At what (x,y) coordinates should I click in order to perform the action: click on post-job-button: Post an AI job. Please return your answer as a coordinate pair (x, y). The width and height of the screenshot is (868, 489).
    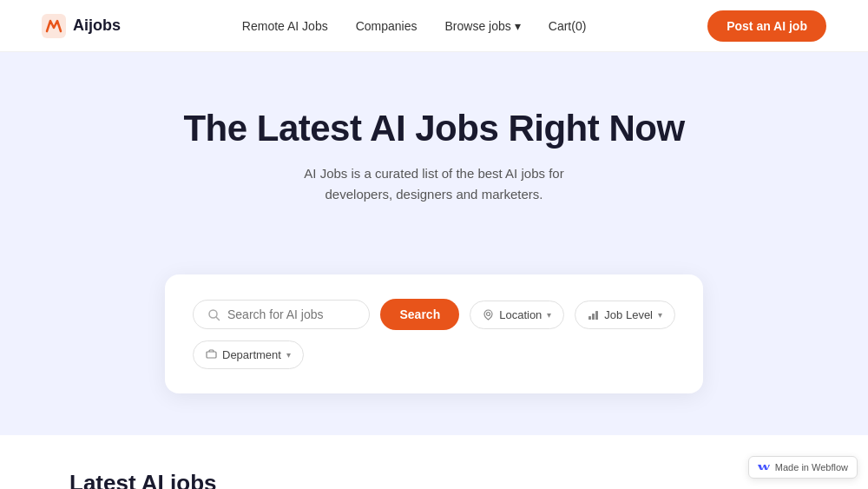
    Looking at the image, I should click on (767, 26).